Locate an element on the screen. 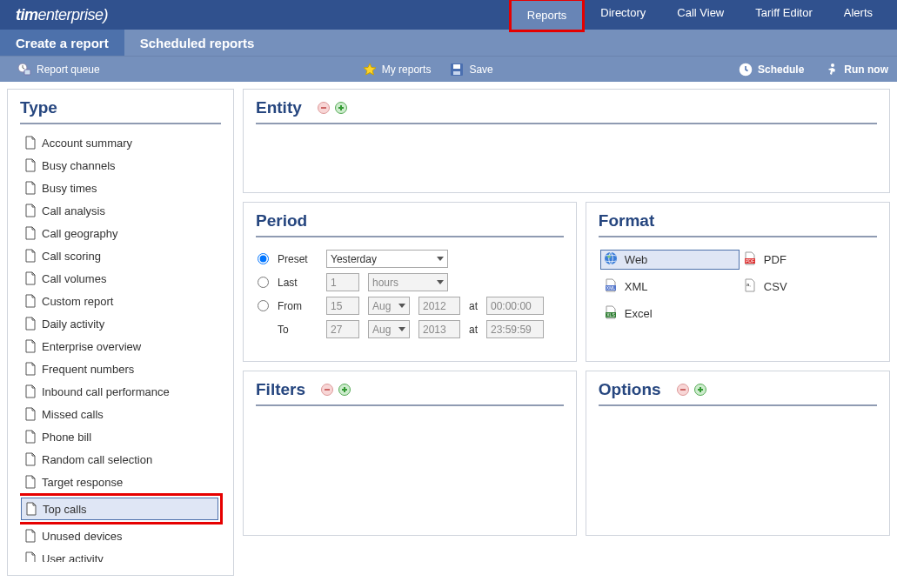 The image size is (897, 588). schedule-label: Schedule is located at coordinates (781, 70).